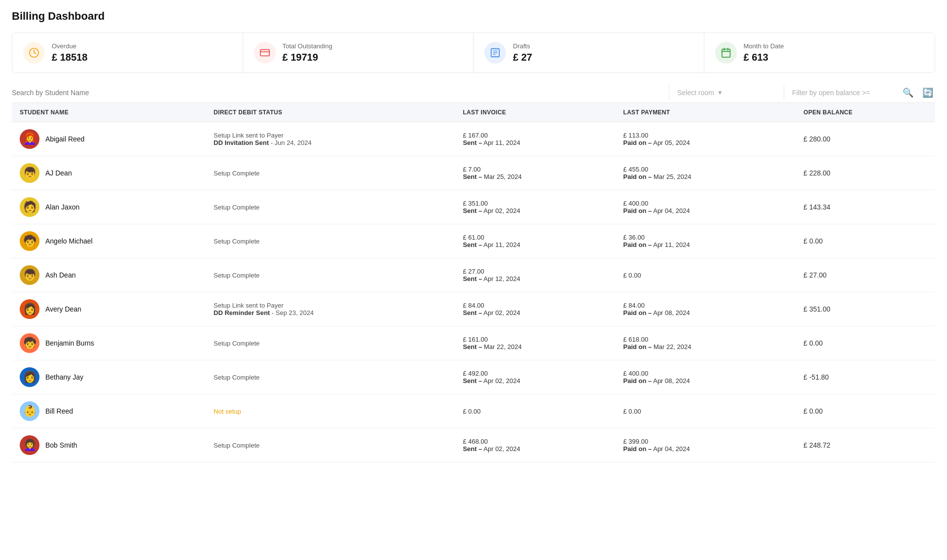 Image resolution: width=947 pixels, height=560 pixels. I want to click on last-invoice-benjamin-burns: £ 161.00 Sent – Mar 22, 2024, so click(535, 343).